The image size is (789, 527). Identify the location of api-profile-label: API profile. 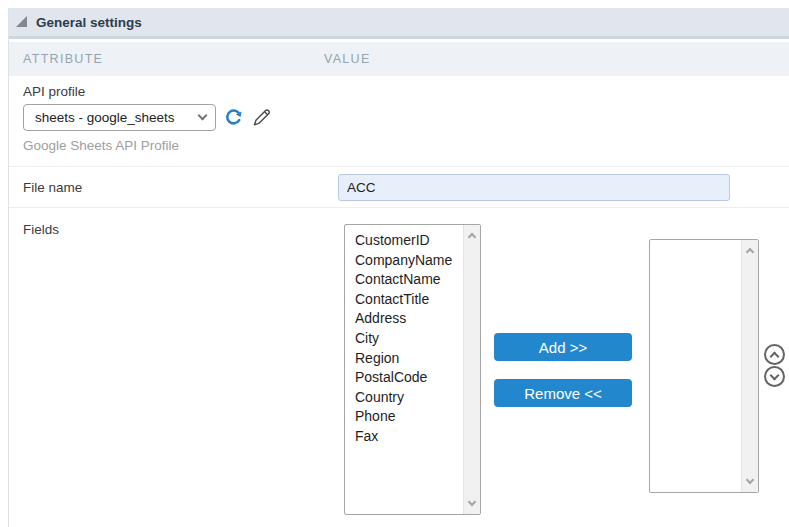
(406, 92).